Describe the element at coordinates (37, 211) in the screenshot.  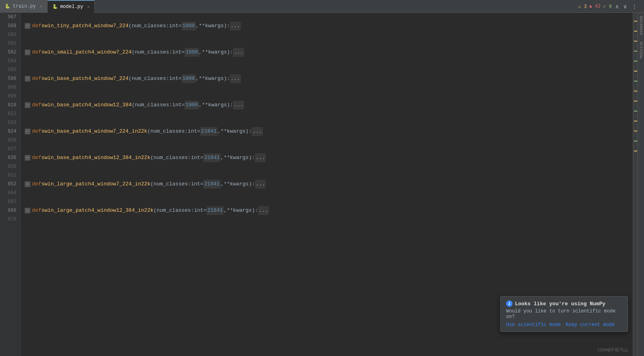
I see `kw-def-666: def` at that location.